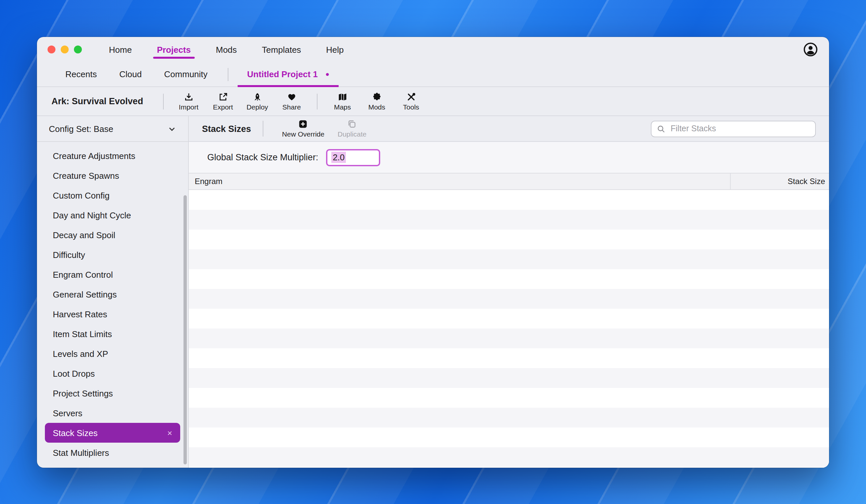 The height and width of the screenshot is (504, 866). I want to click on stacks-table-header: Engram Stack Size, so click(509, 181).